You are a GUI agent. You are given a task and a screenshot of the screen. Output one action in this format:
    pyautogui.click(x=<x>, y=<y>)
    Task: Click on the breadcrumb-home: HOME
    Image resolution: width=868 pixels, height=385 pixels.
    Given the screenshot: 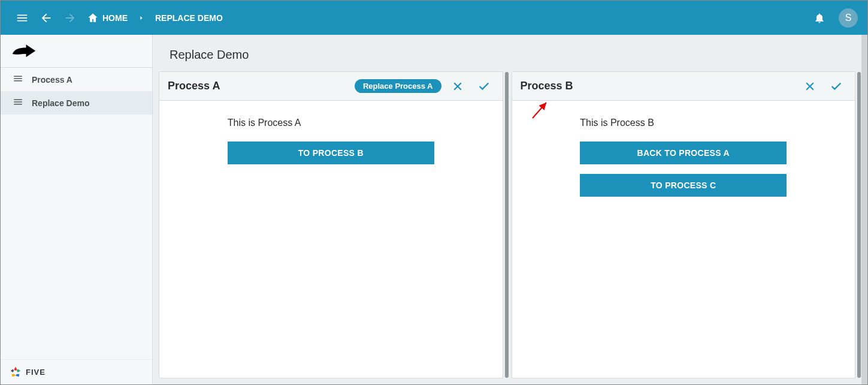 What is the action you would take?
    pyautogui.click(x=107, y=18)
    